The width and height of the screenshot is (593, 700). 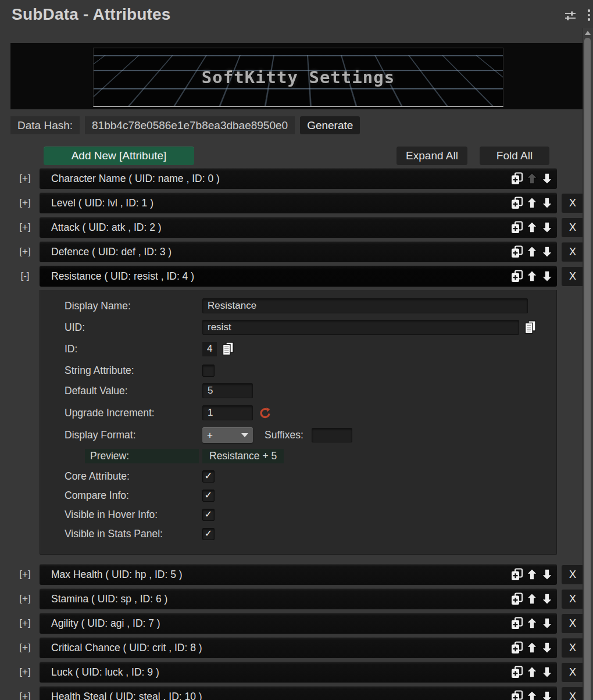 I want to click on copy-uid-icon, so click(x=530, y=327).